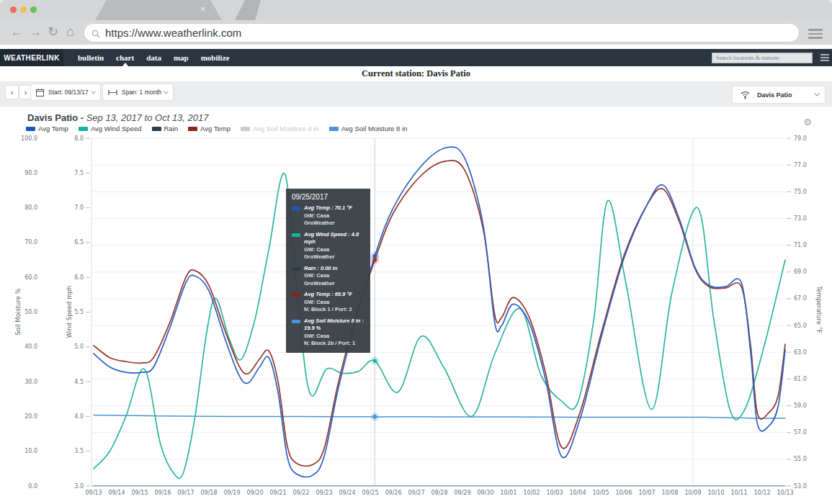  I want to click on nav-item-mobilize: mobilize, so click(215, 58).